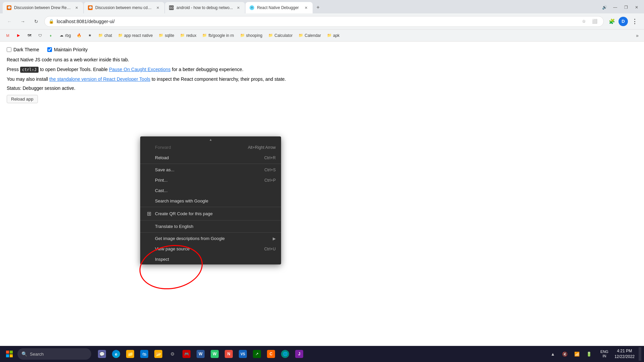  I want to click on bookmark-maps: 🗺, so click(29, 36).